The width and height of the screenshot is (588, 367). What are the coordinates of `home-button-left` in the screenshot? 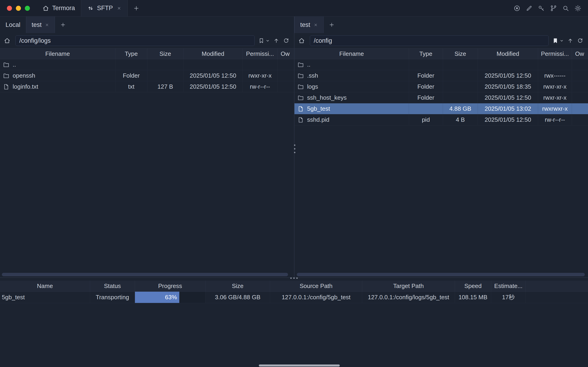 It's located at (7, 41).